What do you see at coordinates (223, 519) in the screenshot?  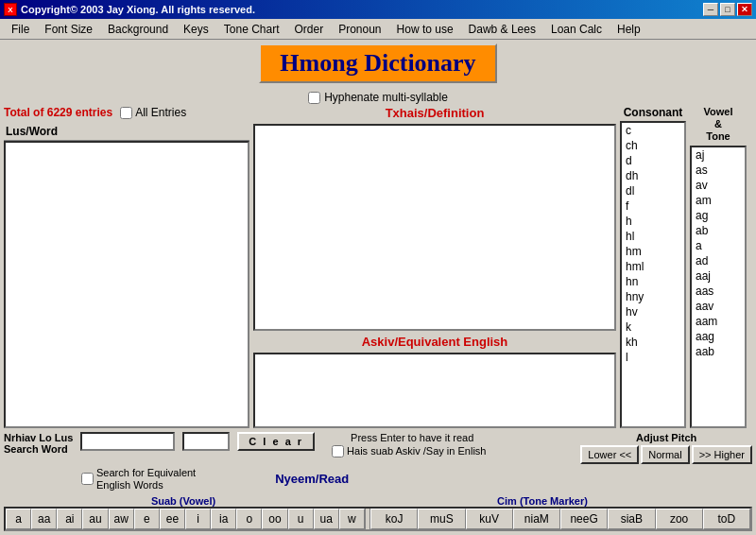 I see `suab-key-btn: ia` at bounding box center [223, 519].